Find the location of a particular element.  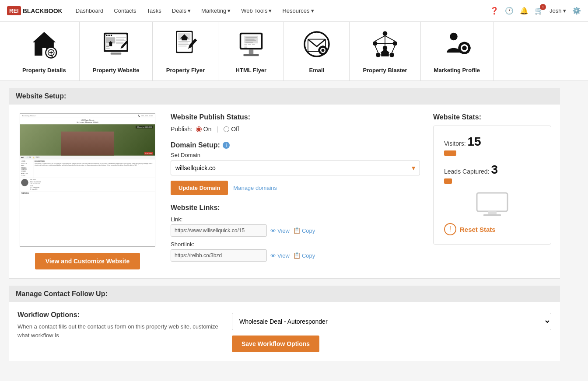

clock-icon: 🕐 is located at coordinates (509, 10).